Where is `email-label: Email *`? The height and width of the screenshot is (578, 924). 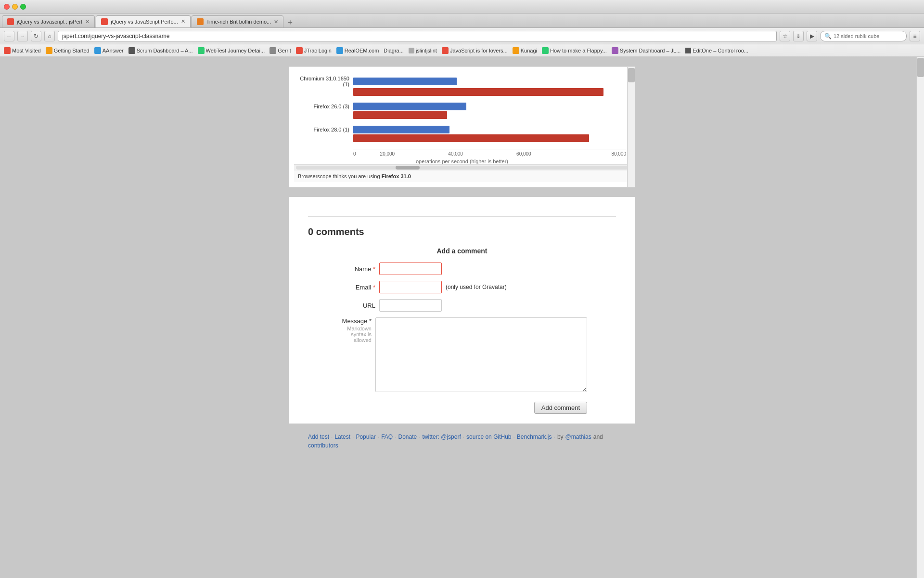
email-label: Email * is located at coordinates (356, 287).